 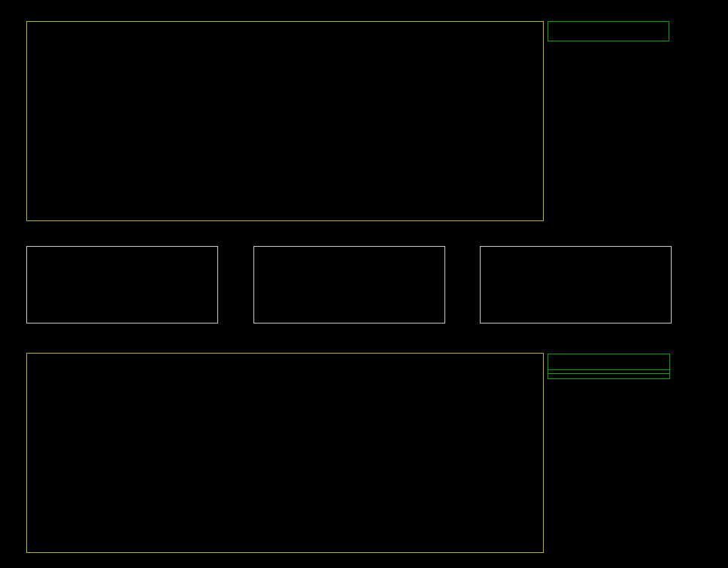 What do you see at coordinates (609, 363) in the screenshot?
I see `aip-panel-header` at bounding box center [609, 363].